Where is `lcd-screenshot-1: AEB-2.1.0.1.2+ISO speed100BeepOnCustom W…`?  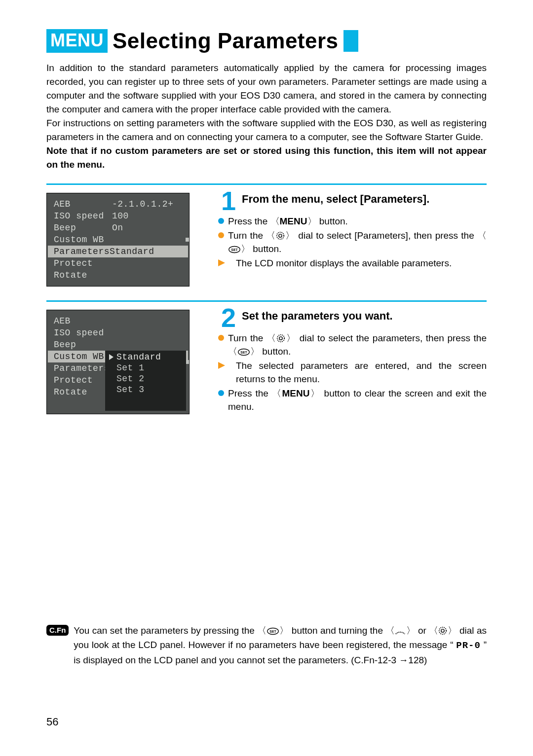
lcd-screenshot-1: AEB-2.1.0.1.2+ISO speed100BeepOnCustom W… is located at coordinates (118, 240).